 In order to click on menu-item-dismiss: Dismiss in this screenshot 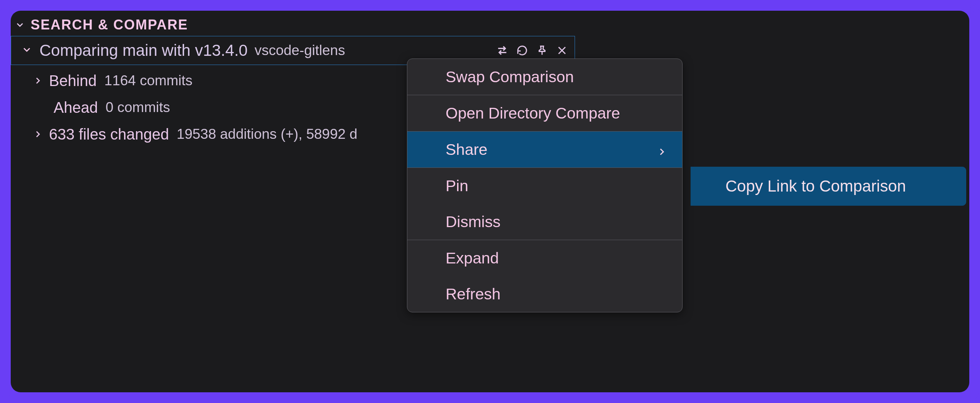, I will do `click(545, 222)`.